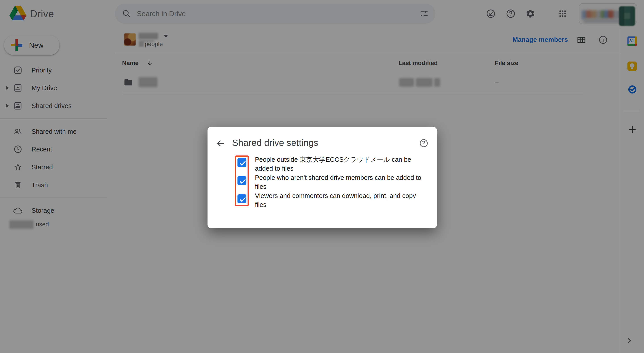  Describe the element at coordinates (340, 182) in the screenshot. I see `setting-label: People who aren't shared drive members c…` at that location.